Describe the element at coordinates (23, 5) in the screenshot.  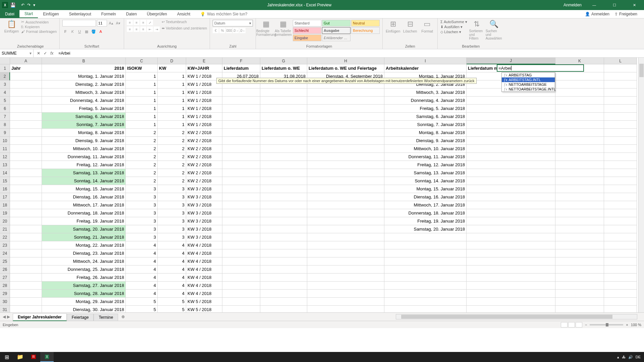
I see `undo-button: ↶` at that location.